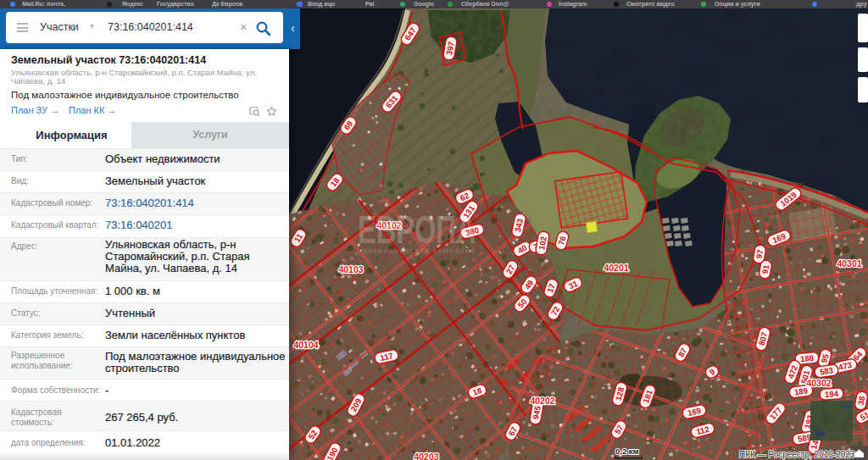  Describe the element at coordinates (849, 263) in the screenshot. I see `svg-text: 40301` at that location.